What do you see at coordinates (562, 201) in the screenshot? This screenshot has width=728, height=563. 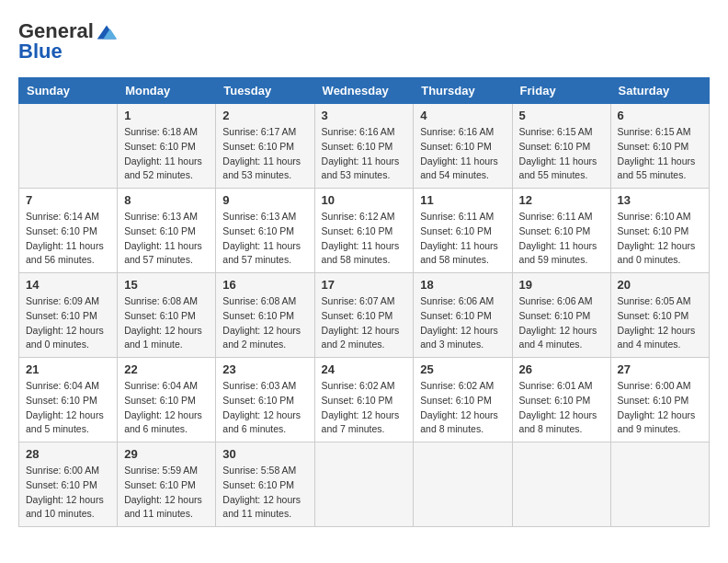 I see `day-number: 12` at bounding box center [562, 201].